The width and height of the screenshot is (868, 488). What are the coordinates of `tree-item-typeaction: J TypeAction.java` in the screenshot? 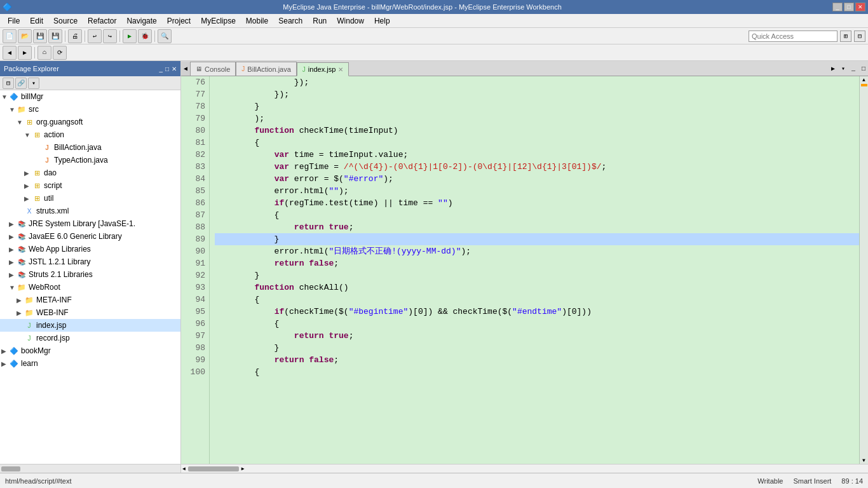 It's located at (90, 160).